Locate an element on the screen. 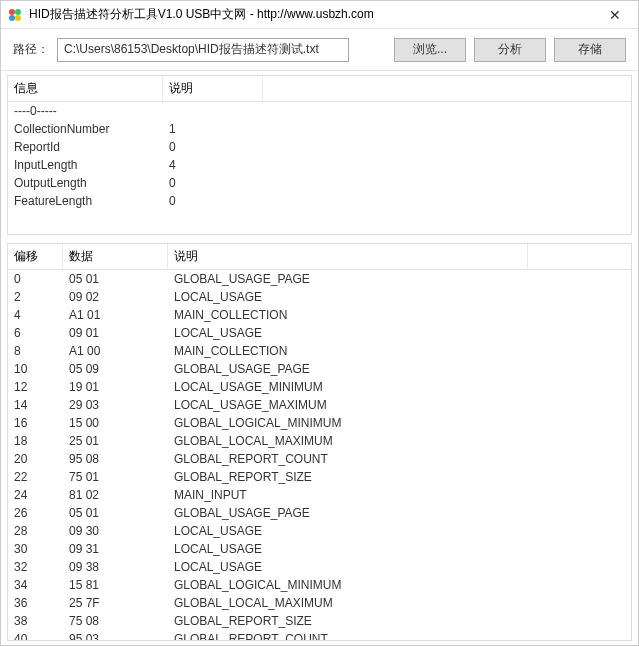 Image resolution: width=639 pixels, height=646 pixels. save-button: 存储 is located at coordinates (590, 50).